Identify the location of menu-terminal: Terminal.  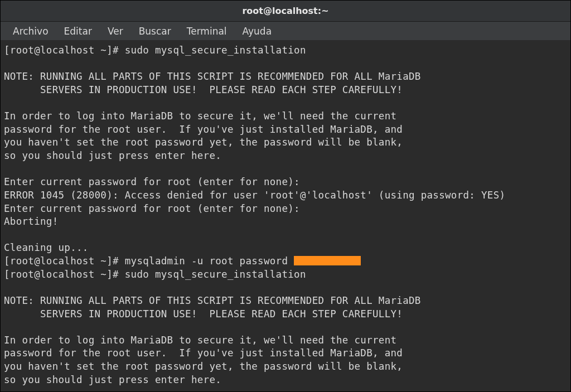
(207, 31).